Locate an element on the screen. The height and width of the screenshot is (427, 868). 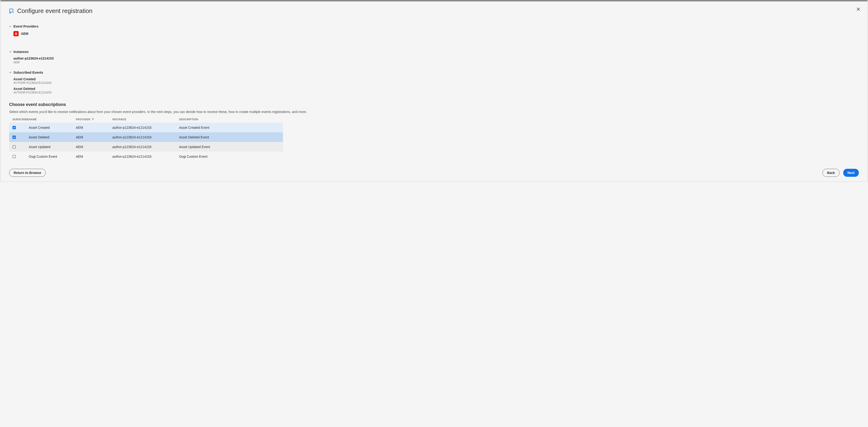
section-title: Subscribed Events is located at coordinates (28, 73).